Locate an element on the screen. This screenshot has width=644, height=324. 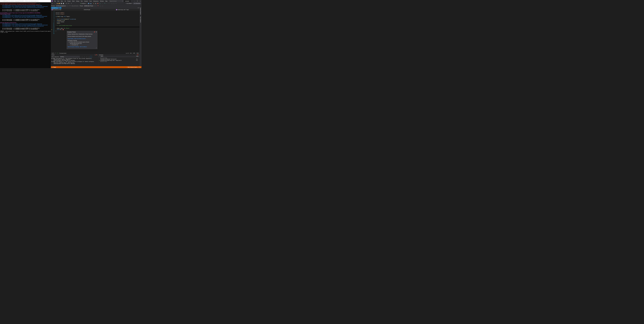
step-out-icon: ↑ is located at coordinates (107, 4).